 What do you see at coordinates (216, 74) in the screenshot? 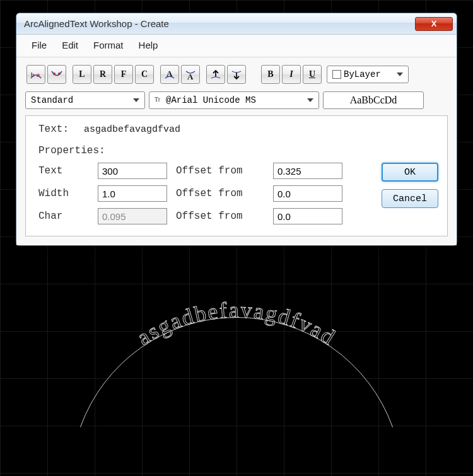
I see `offset-up-icon` at bounding box center [216, 74].